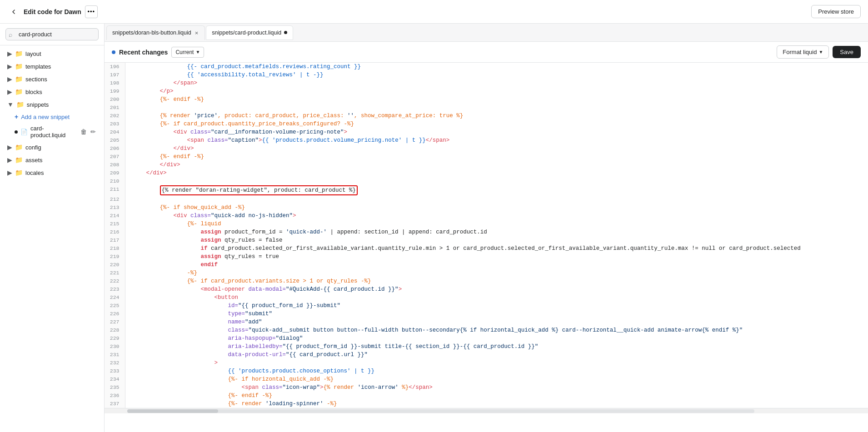  Describe the element at coordinates (185, 52) in the screenshot. I see `current-label: Current` at that location.